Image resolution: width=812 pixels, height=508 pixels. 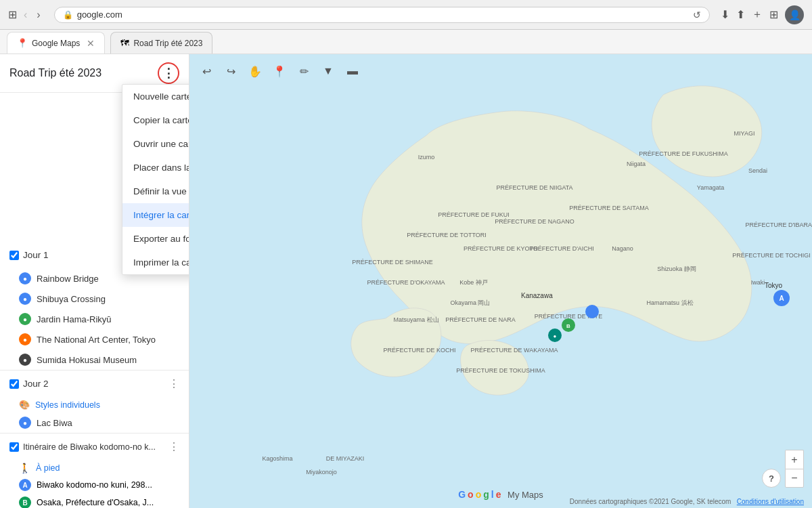 What do you see at coordinates (156, 215) in the screenshot?
I see `menu-item-integrer: Intégrer la carte à mon site` at bounding box center [156, 215].